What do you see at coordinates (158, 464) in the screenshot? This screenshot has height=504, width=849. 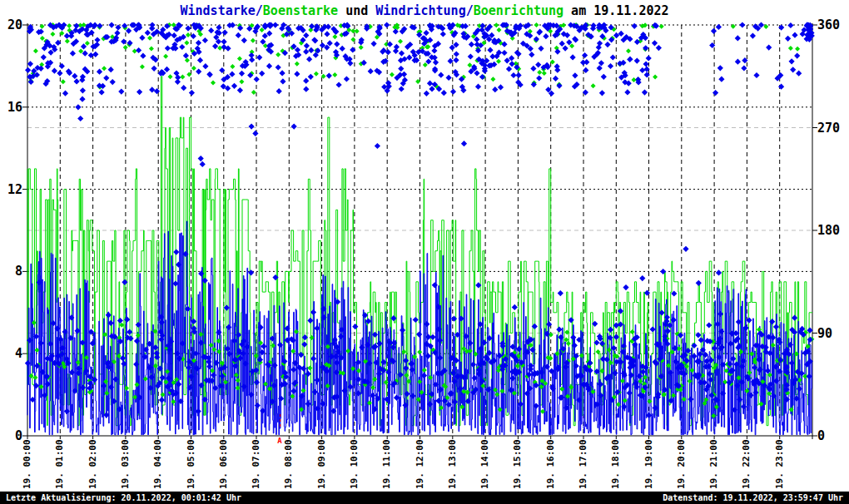 I see `x-axis-tick-label: 19. 04:00` at bounding box center [158, 464].